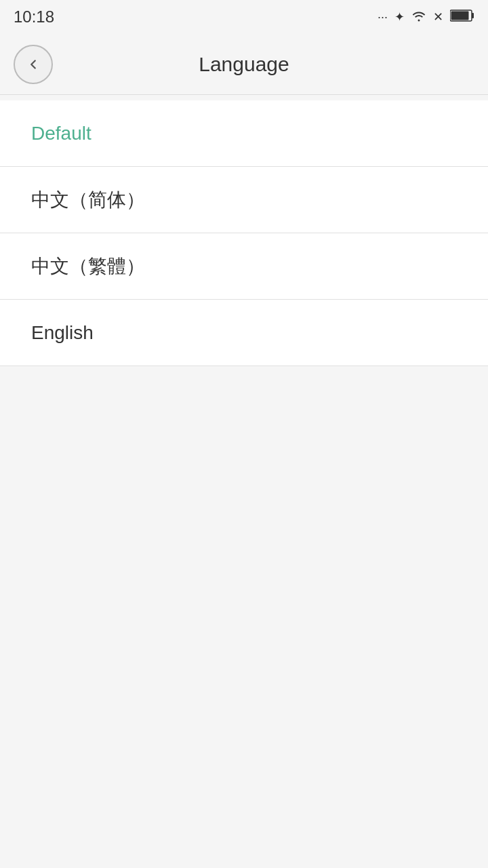 The image size is (488, 868). Describe the element at coordinates (244, 64) in the screenshot. I see `page-title: Language` at that location.